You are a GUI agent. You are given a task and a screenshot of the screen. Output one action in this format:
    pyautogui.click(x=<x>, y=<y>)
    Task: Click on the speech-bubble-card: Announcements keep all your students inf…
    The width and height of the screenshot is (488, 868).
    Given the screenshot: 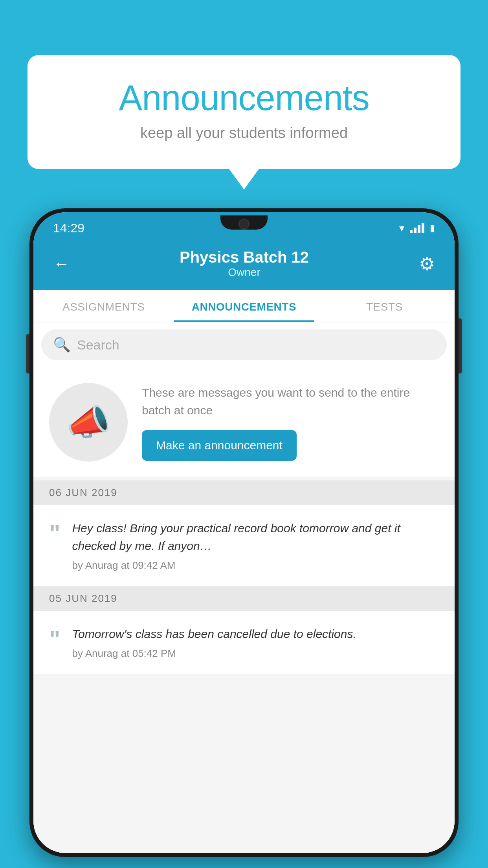 What is the action you would take?
    pyautogui.click(x=244, y=112)
    